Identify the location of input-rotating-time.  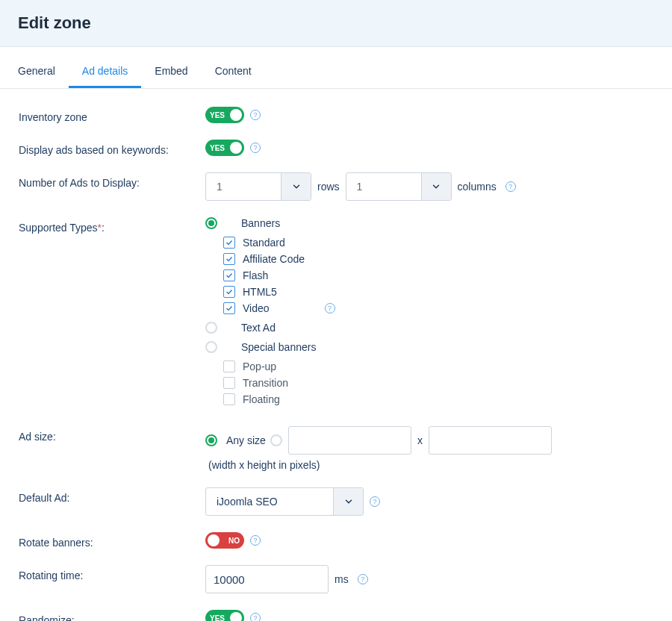
(267, 579).